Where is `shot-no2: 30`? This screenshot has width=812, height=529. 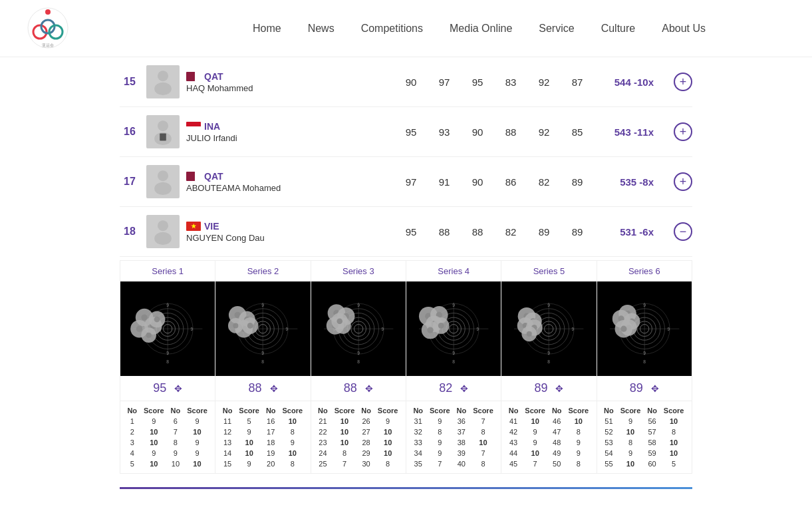
shot-no2: 30 is located at coordinates (366, 464).